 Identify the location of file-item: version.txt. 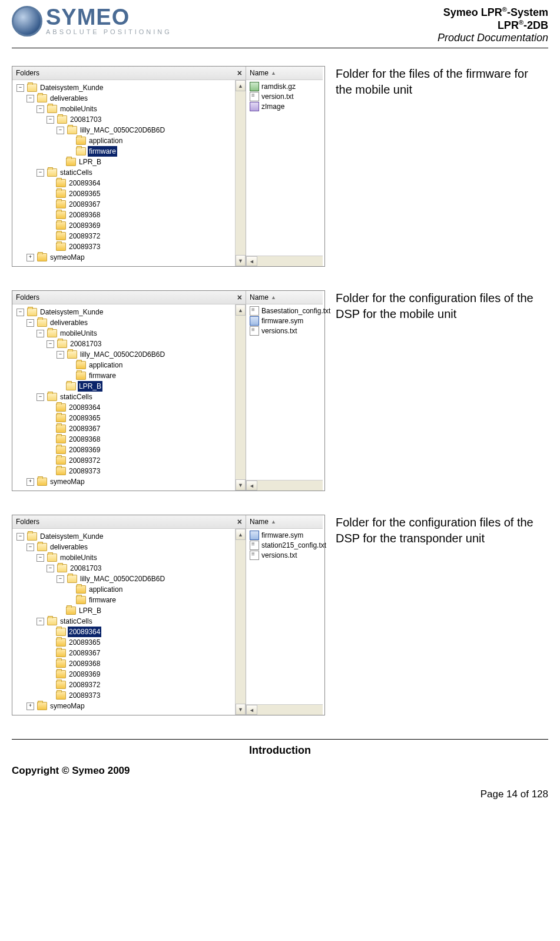
(284, 97).